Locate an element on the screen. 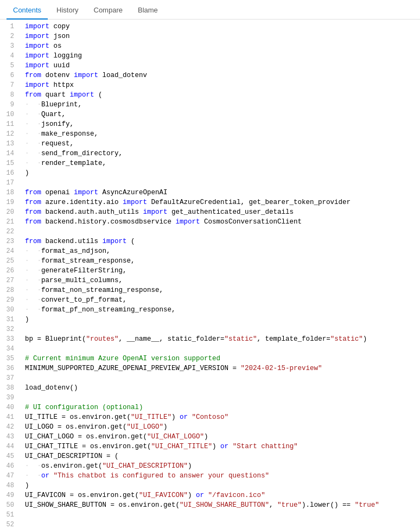  line-number: 27 is located at coordinates (9, 281).